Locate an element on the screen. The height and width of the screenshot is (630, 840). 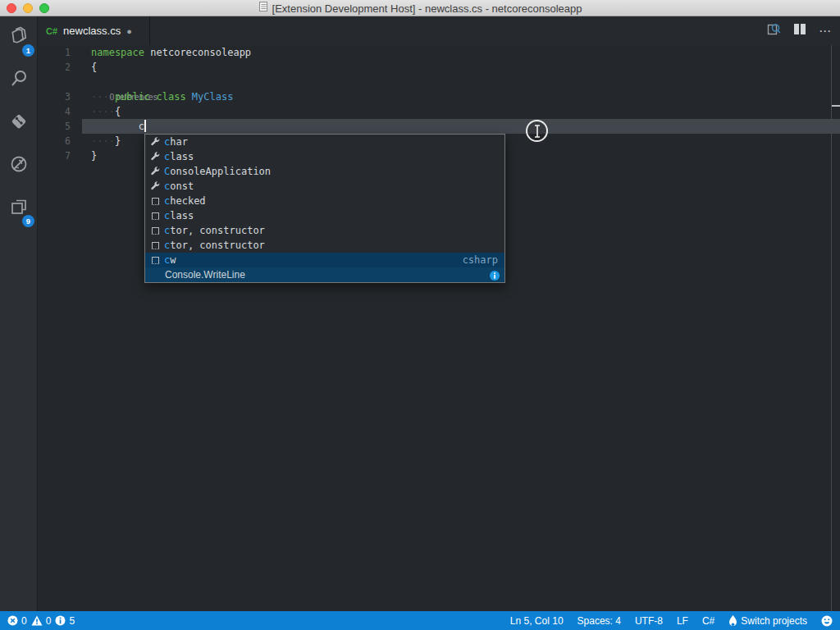
code-line: 4 ····{ is located at coordinates (439, 112).